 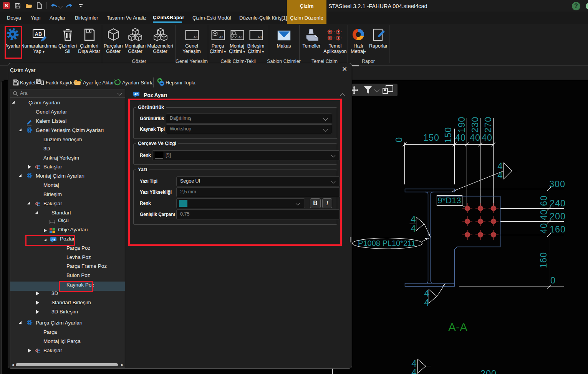 I want to click on svg-text: P1008 PL10*211, so click(x=387, y=243).